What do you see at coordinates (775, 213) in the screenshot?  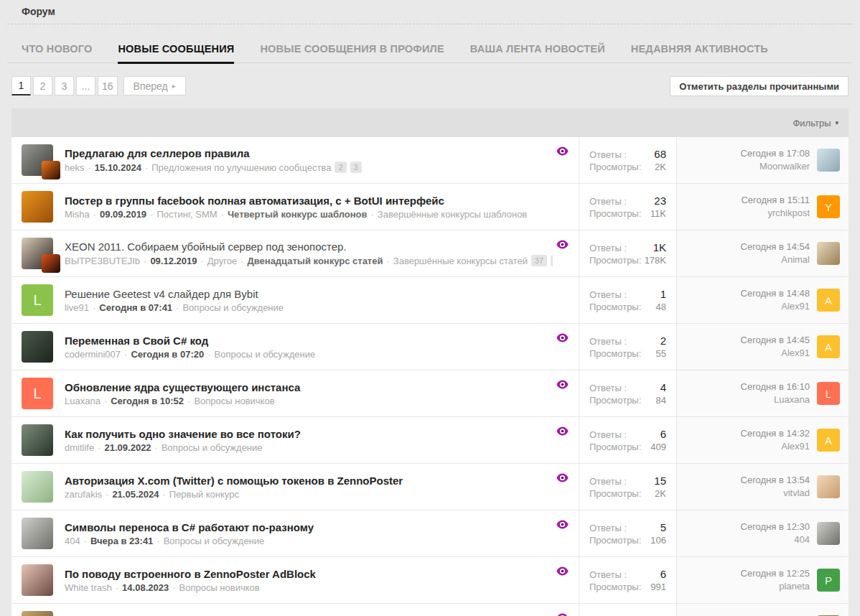 I see `lastpost-user: yrchikpost` at bounding box center [775, 213].